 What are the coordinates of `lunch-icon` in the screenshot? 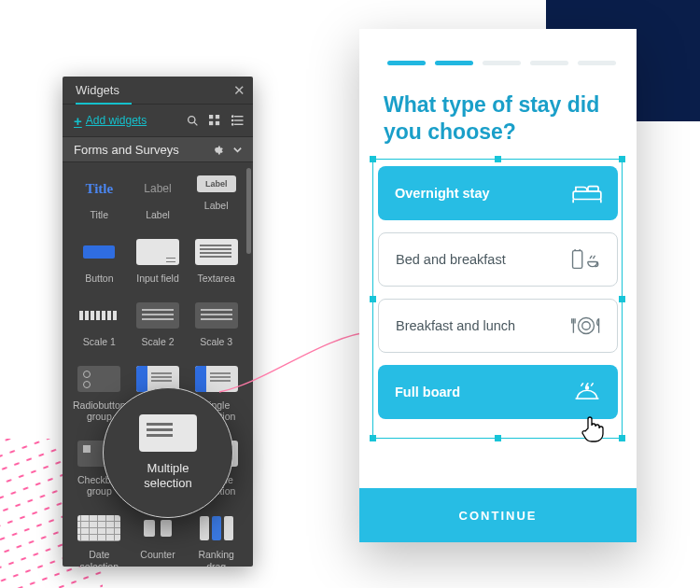 It's located at (586, 326).